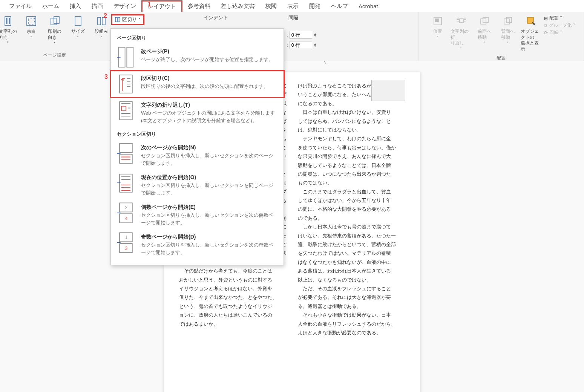  What do you see at coordinates (126, 84) in the screenshot?
I see `column-break-icon` at bounding box center [126, 84].